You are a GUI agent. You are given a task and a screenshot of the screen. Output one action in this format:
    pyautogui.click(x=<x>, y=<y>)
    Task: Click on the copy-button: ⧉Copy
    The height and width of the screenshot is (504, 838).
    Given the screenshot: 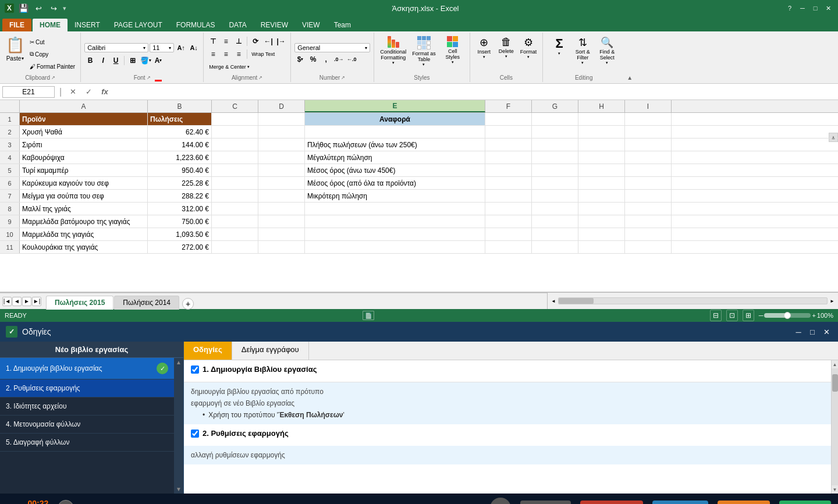 What is the action you would take?
    pyautogui.click(x=52, y=54)
    